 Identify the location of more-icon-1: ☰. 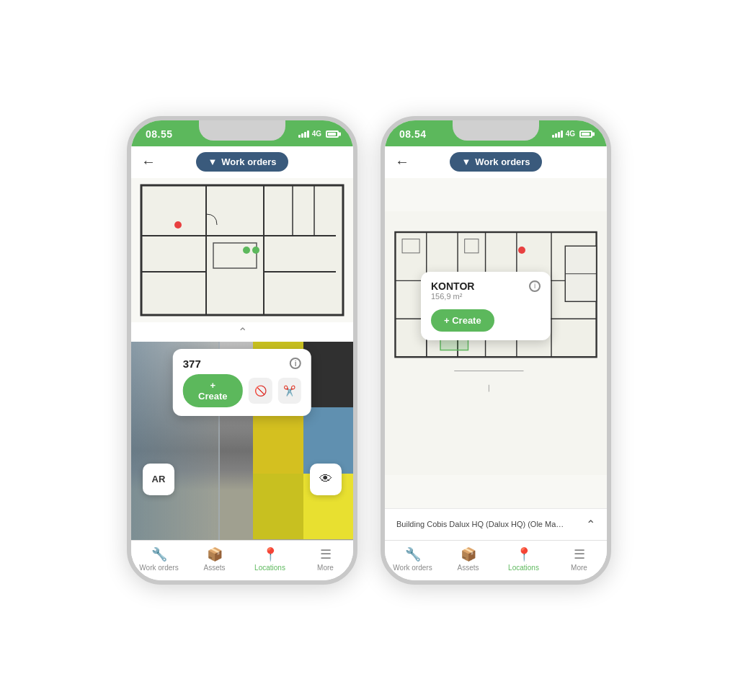
(326, 554).